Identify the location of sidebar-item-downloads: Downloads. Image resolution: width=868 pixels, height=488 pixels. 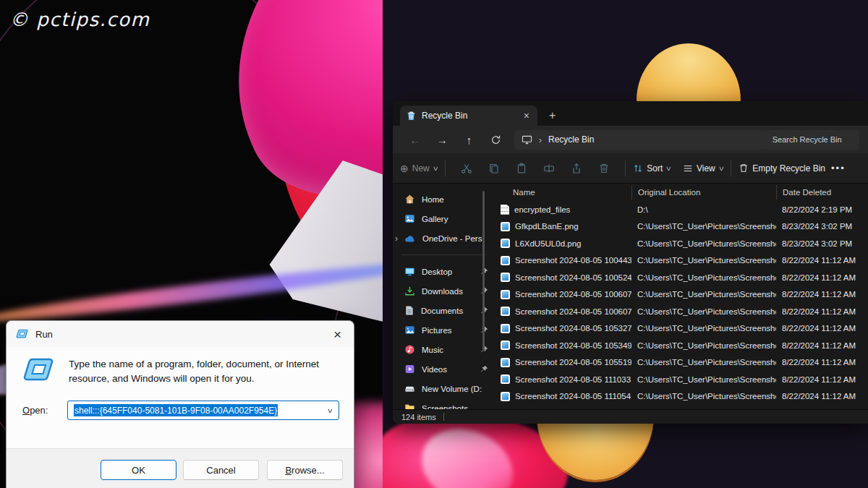
(443, 291).